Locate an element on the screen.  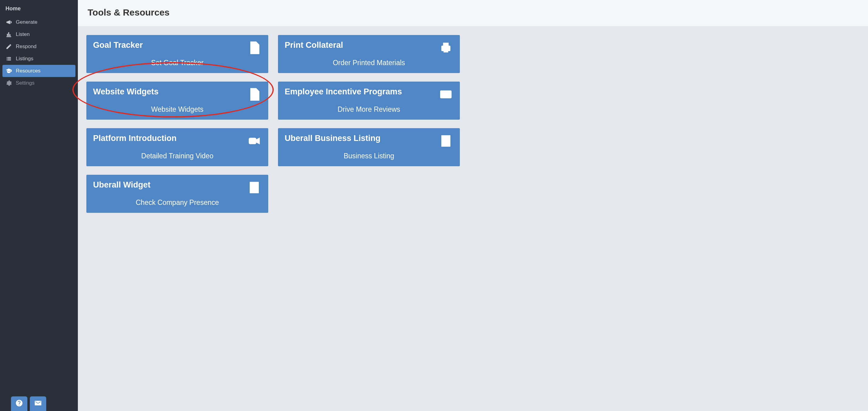
card-title: Print Collateral is located at coordinates (314, 45).